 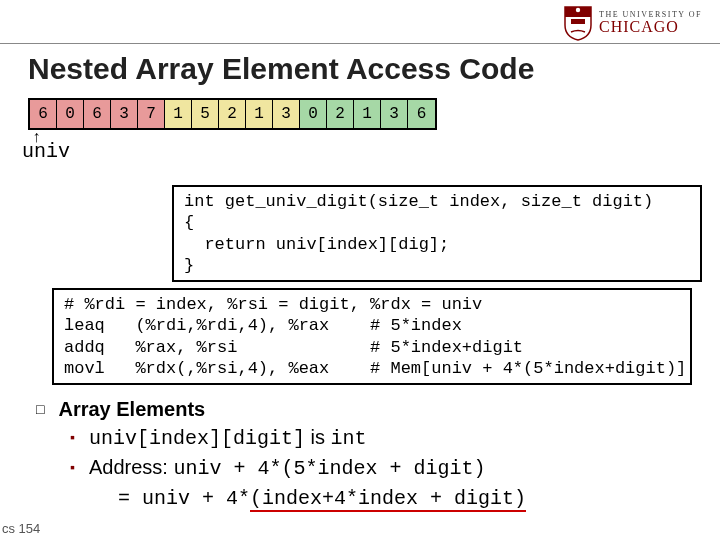 I want to click on code-line: leaq (%rdi,%rdi,4), %rax # 5*index, so click(x=263, y=326).